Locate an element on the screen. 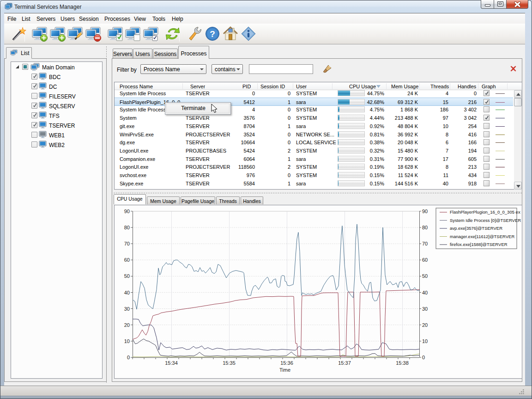 The image size is (532, 399). svg-text: 15:35 is located at coordinates (229, 363).